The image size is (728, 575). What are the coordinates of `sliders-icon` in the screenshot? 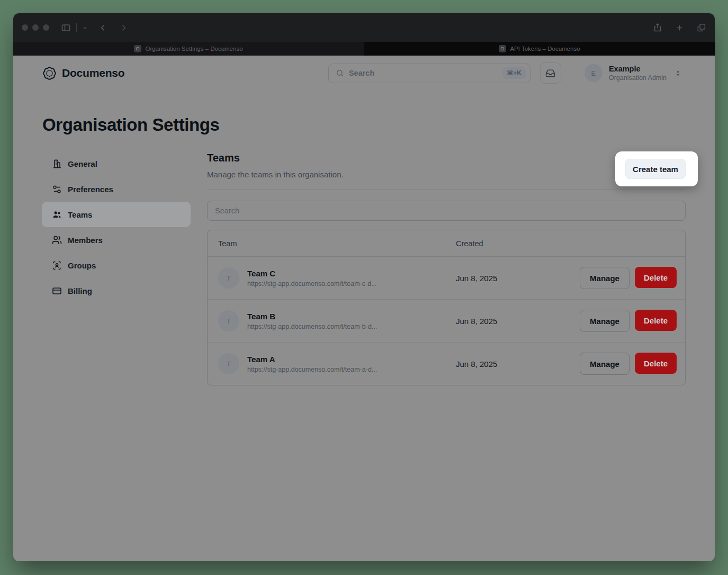 It's located at (57, 190).